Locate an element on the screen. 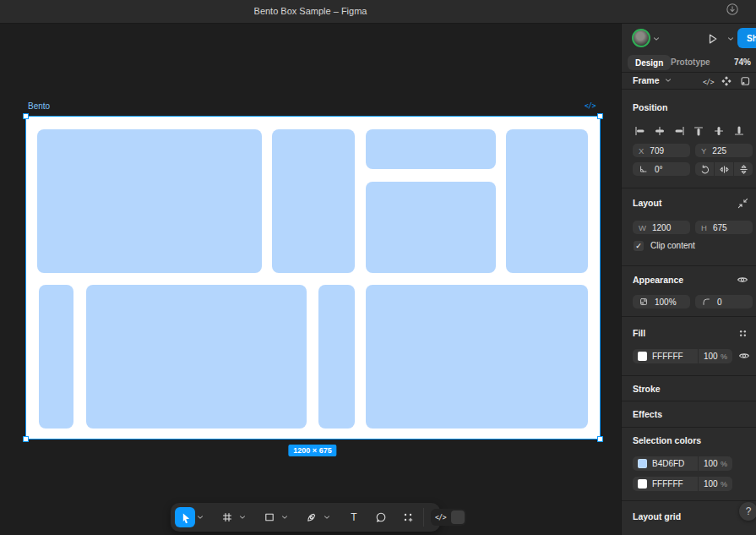 The image size is (756, 535). h-label: H is located at coordinates (704, 228).